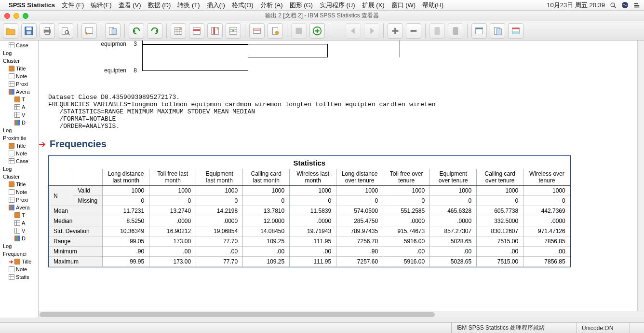  What do you see at coordinates (266, 211) in the screenshot?
I see `cell-value: 13.7810` at bounding box center [266, 211].